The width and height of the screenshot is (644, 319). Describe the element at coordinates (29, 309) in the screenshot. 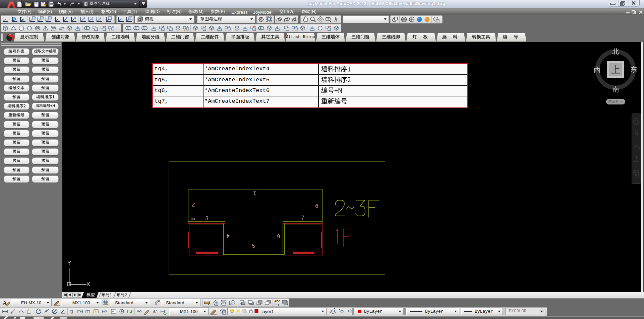

I see `svg-text: x` at that location.